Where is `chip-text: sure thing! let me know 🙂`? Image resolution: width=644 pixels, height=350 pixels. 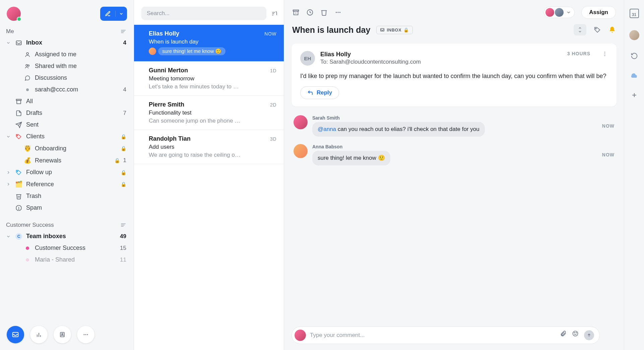 chip-text: sure thing! let me know 🙂 is located at coordinates (192, 51).